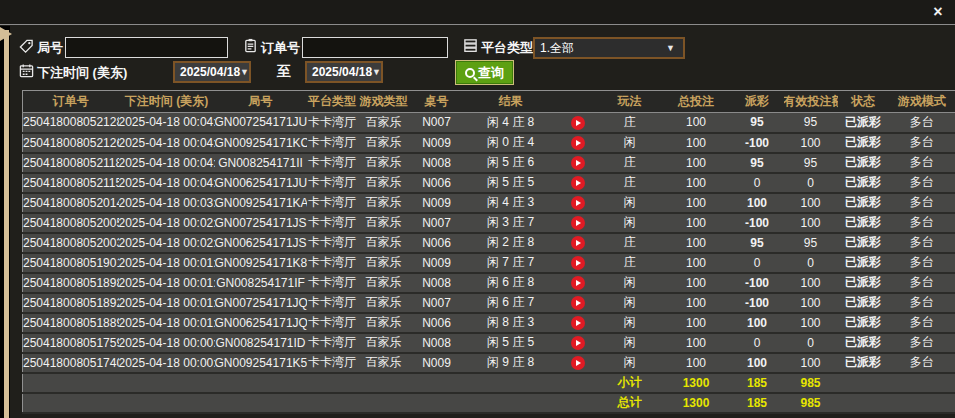  What do you see at coordinates (280, 48) in the screenshot?
I see `order-no-label: 订单号` at bounding box center [280, 48].